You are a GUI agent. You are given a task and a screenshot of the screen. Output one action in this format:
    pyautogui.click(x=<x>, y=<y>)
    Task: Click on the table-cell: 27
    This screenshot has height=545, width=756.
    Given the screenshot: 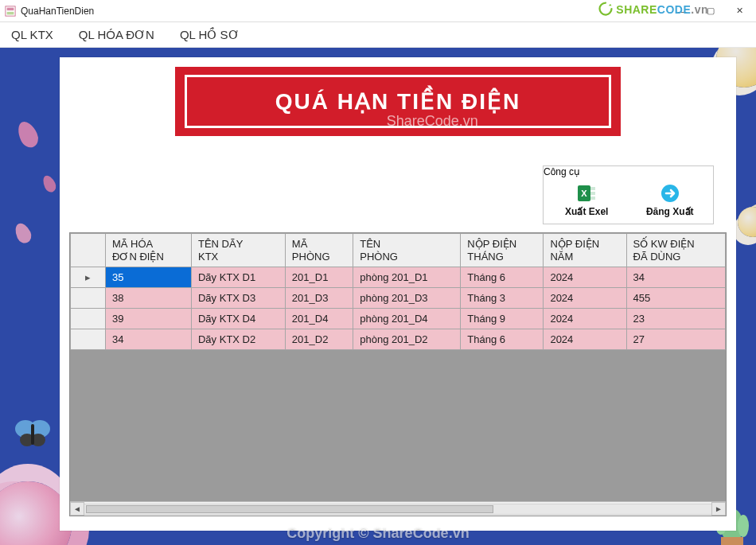 What is the action you would take?
    pyautogui.click(x=676, y=340)
    